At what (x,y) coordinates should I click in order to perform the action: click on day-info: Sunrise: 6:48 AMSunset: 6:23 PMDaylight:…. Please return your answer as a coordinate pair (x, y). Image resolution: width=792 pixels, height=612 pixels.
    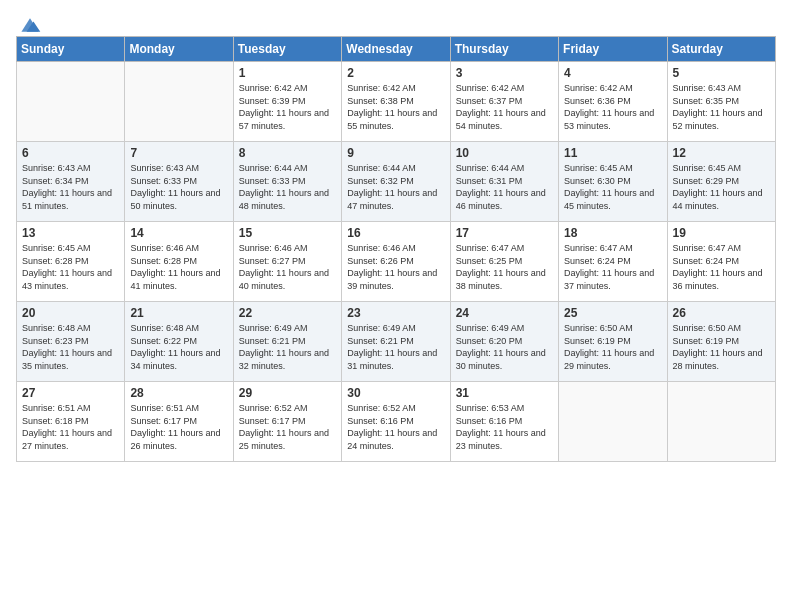
    Looking at the image, I should click on (70, 347).